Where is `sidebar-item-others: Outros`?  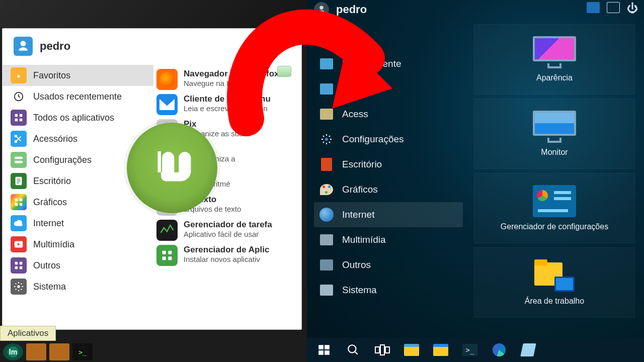 sidebar-item-others: Outros is located at coordinates (78, 265).